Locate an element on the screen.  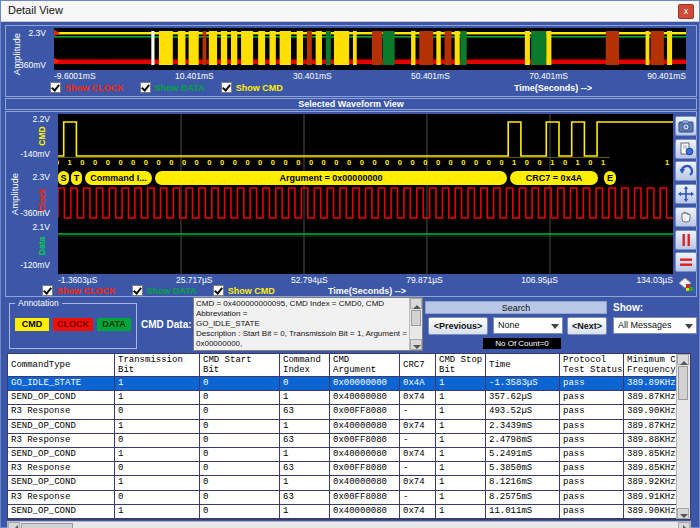
snapshot-button is located at coordinates (686, 126).